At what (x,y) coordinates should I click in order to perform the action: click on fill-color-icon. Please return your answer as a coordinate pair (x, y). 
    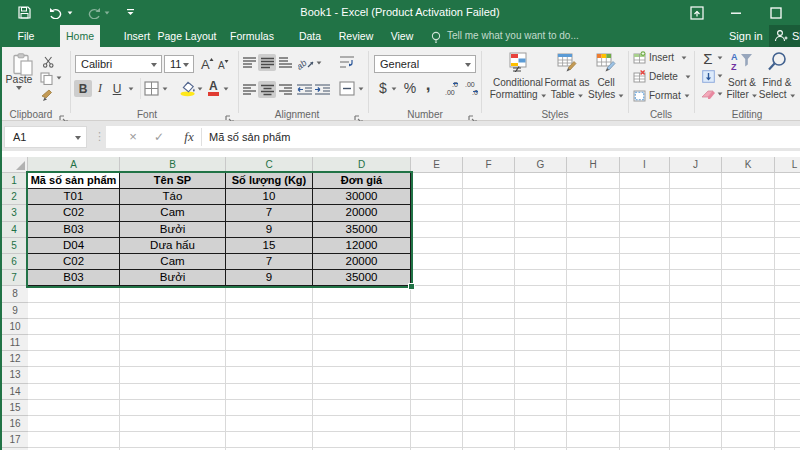
    Looking at the image, I should click on (188, 88).